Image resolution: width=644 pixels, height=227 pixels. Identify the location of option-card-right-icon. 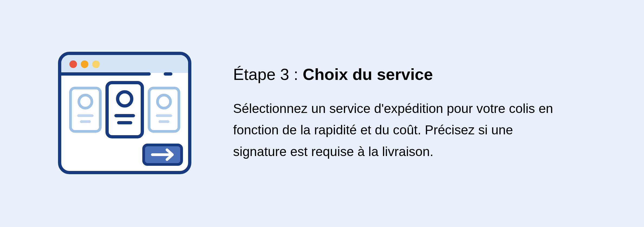
(164, 110).